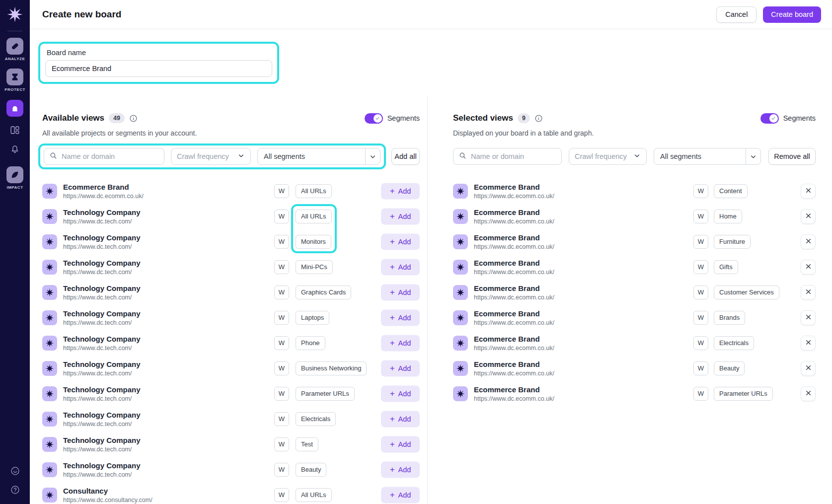 This screenshot has width=832, height=504. Describe the element at coordinates (15, 108) in the screenshot. I see `sidebar-item-monitor-active` at that location.